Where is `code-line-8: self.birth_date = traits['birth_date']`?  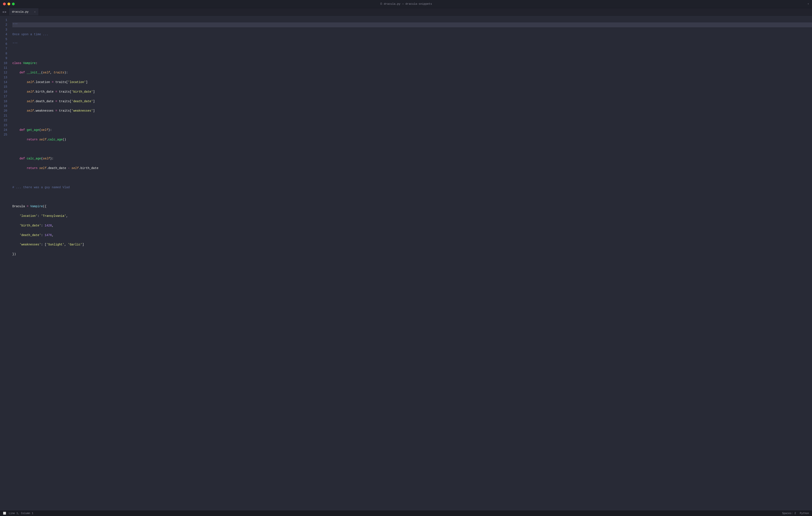 code-line-8: self.birth_date = traits['birth_date'] is located at coordinates (412, 92).